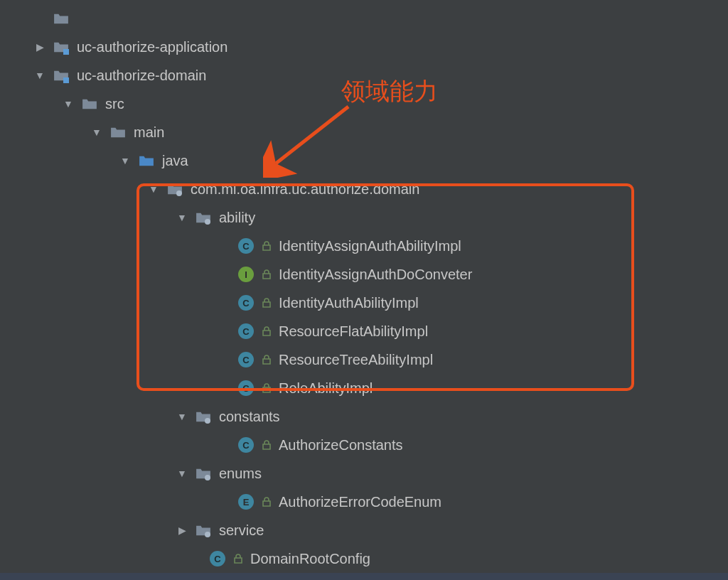 This screenshot has height=580, width=728. What do you see at coordinates (146, 161) in the screenshot?
I see `source-folder-icon` at bounding box center [146, 161].